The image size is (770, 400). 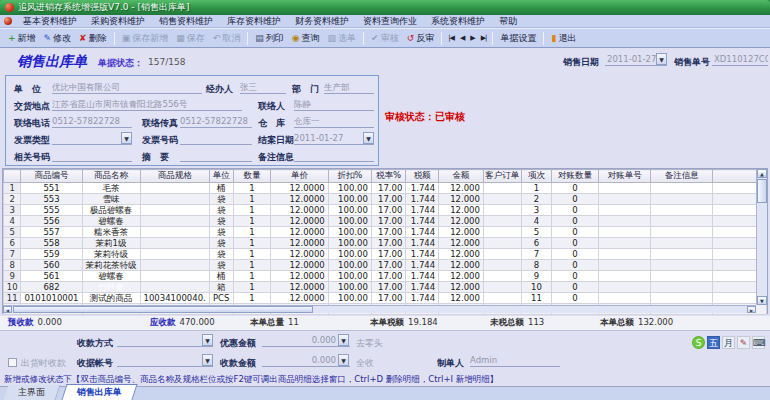 What do you see at coordinates (93, 38) in the screenshot?
I see `delete-button: ✘删除` at bounding box center [93, 38].